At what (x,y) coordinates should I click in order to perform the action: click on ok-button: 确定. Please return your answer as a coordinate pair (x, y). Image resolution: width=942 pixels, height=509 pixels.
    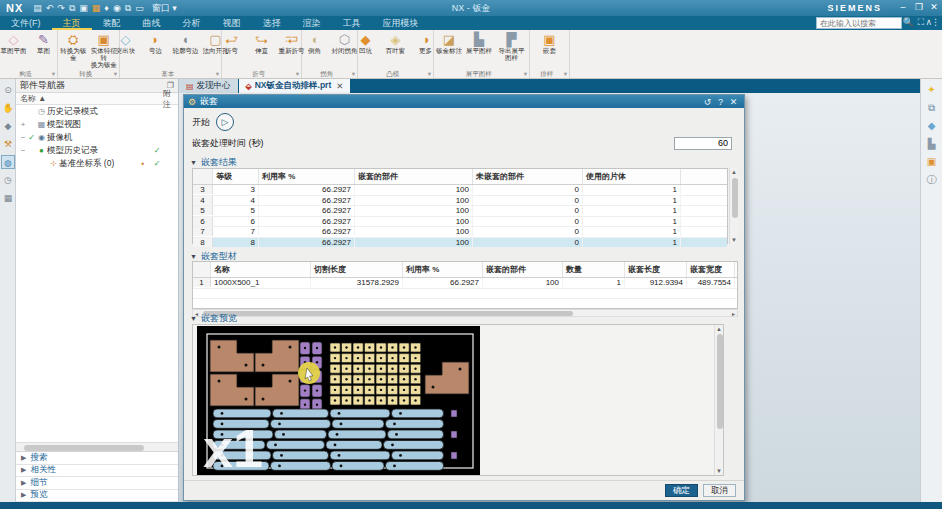
    Looking at the image, I should click on (682, 490).